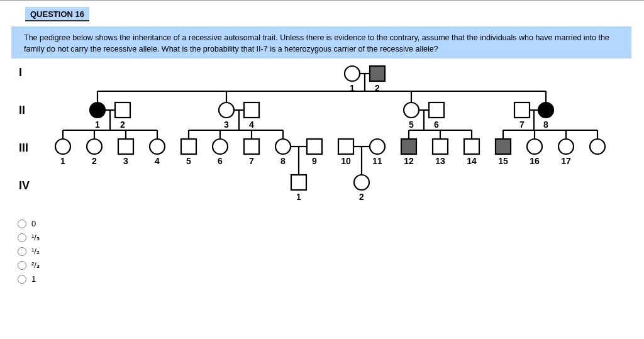 The image size is (644, 339). I want to click on answer-label-e: 1, so click(34, 279).